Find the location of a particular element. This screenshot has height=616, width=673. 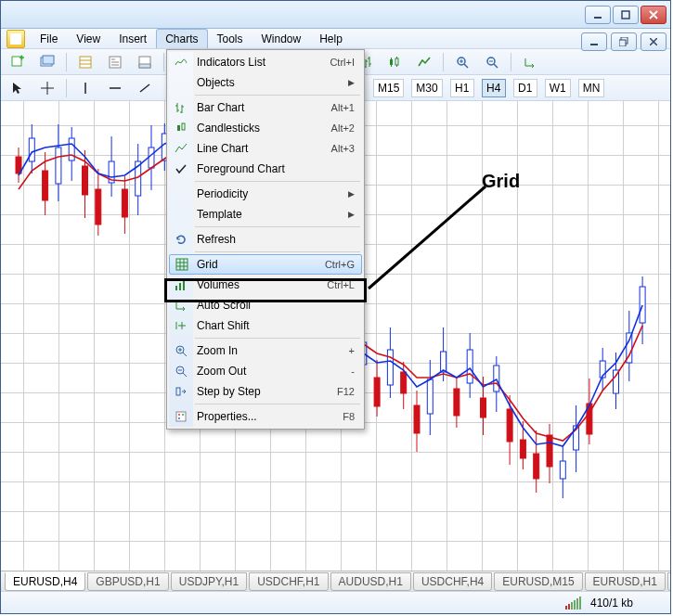

grid-icon is located at coordinates (182, 264).